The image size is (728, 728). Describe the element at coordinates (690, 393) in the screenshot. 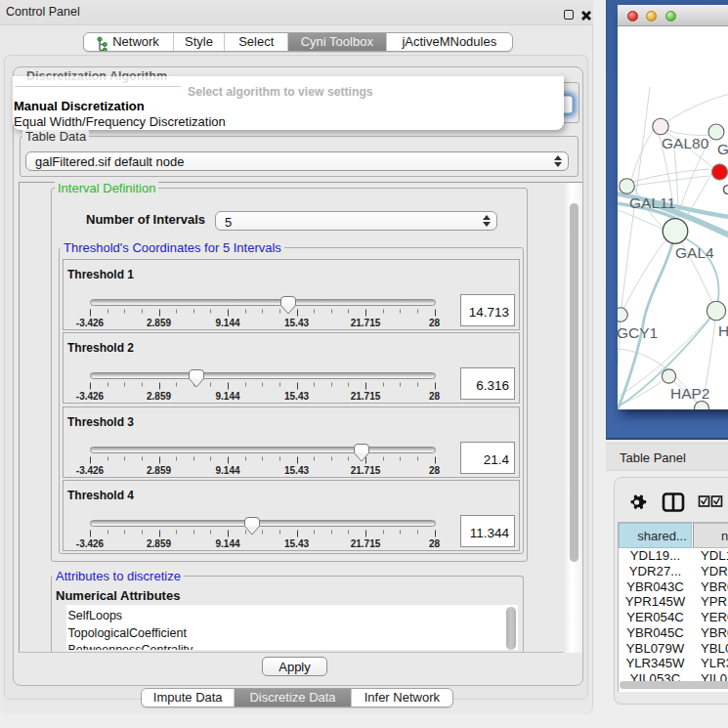

I see `svg-text: HAP2` at that location.